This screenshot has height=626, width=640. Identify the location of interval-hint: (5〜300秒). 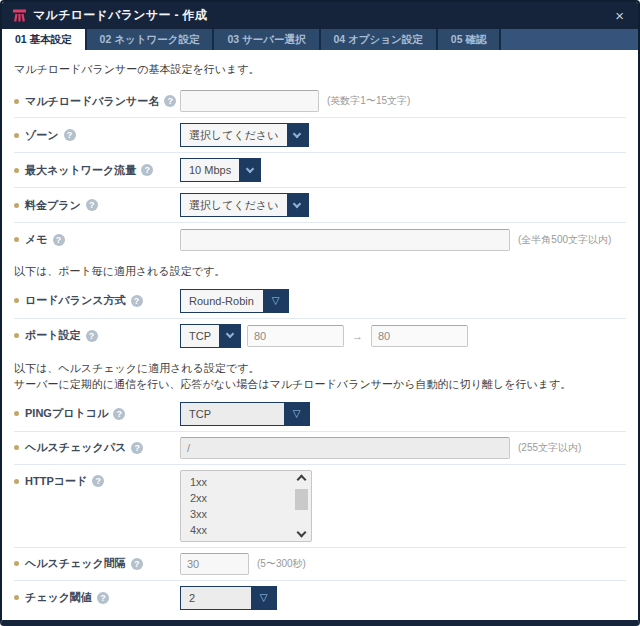
(282, 564).